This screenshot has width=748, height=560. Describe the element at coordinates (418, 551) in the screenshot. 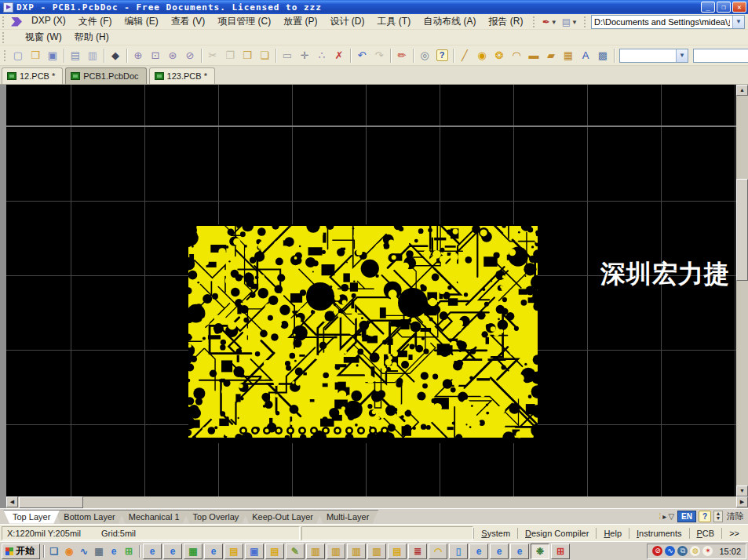

I see `taskbar-books: ≣` at that location.